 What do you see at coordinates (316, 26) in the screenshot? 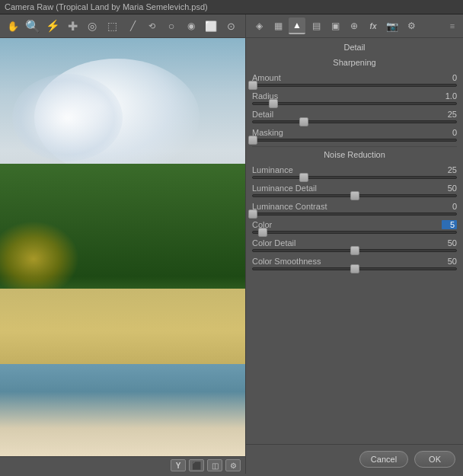
I see `hsl-button: ▤` at bounding box center [316, 26].